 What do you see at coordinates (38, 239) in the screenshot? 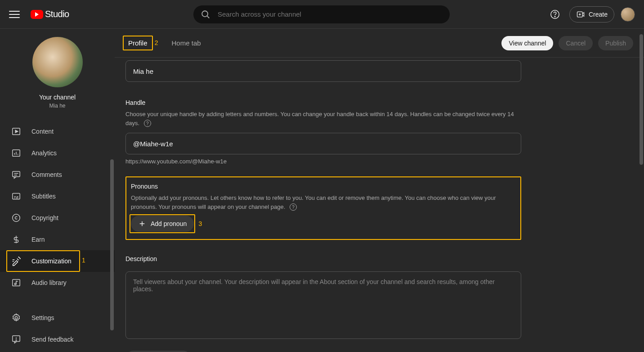
I see `sidebar-item-label: Earn` at bounding box center [38, 239].